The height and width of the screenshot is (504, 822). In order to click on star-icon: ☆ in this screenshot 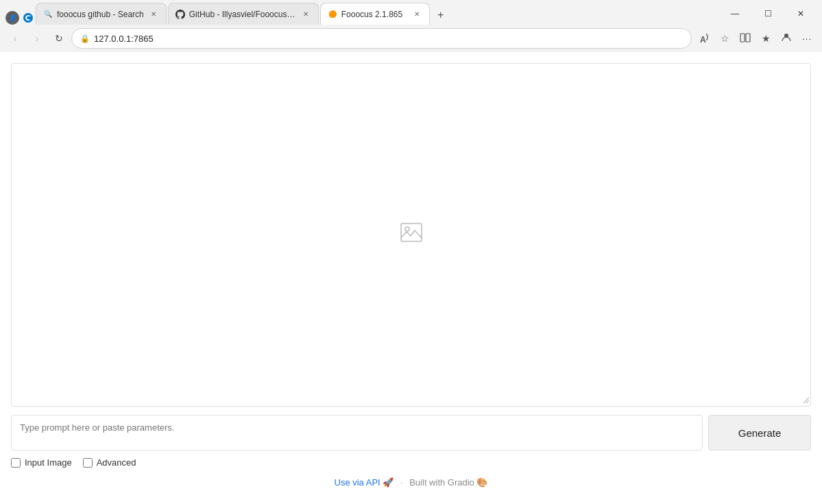, I will do `click(725, 38)`.